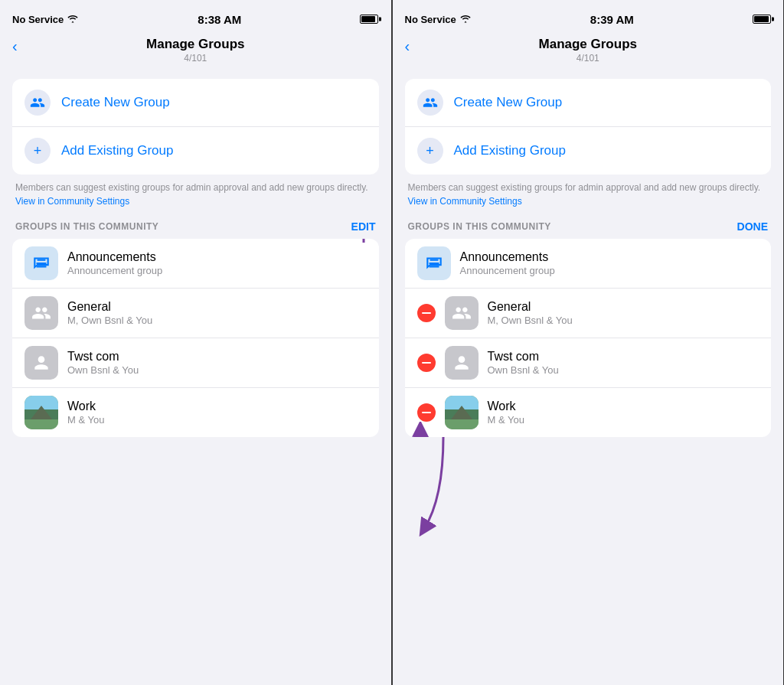  Describe the element at coordinates (508, 103) in the screenshot. I see `create-group-label-2: Create New Group` at that location.